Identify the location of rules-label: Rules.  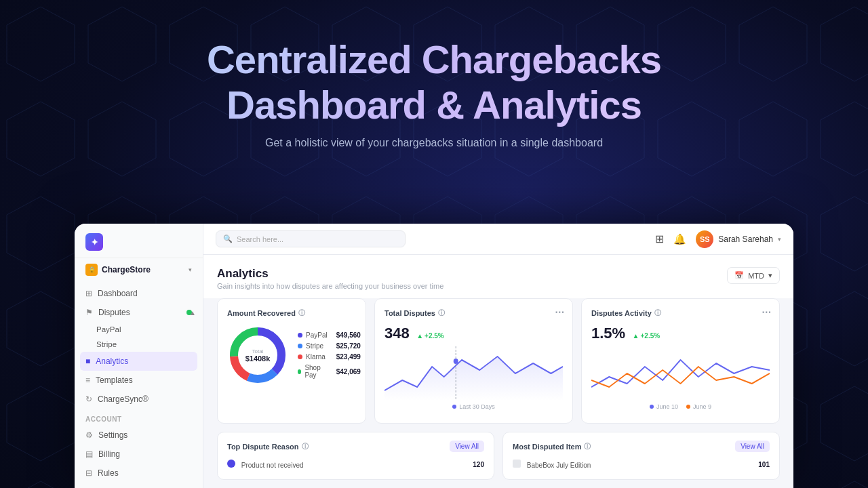
(108, 473).